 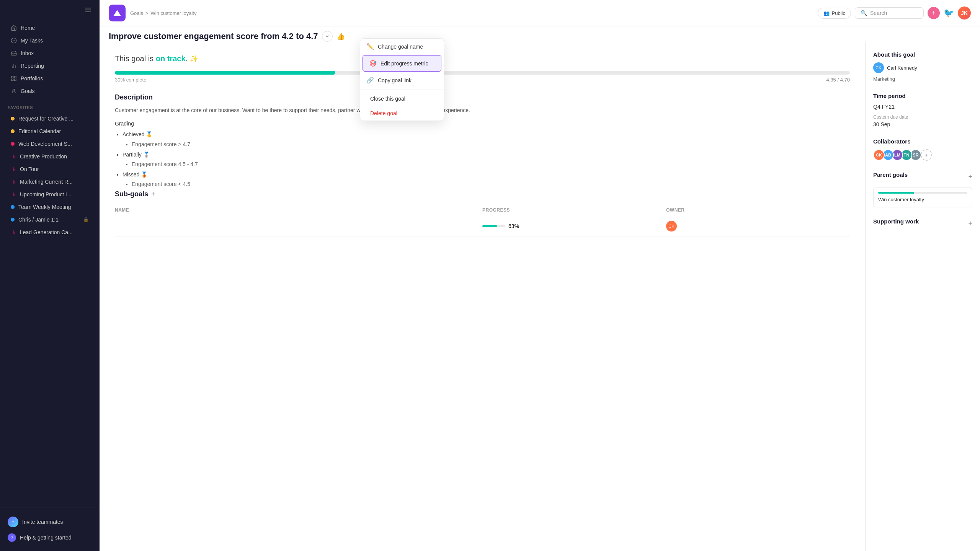 I want to click on sidebar-item-marketing: Marketing Current R..., so click(x=50, y=182).